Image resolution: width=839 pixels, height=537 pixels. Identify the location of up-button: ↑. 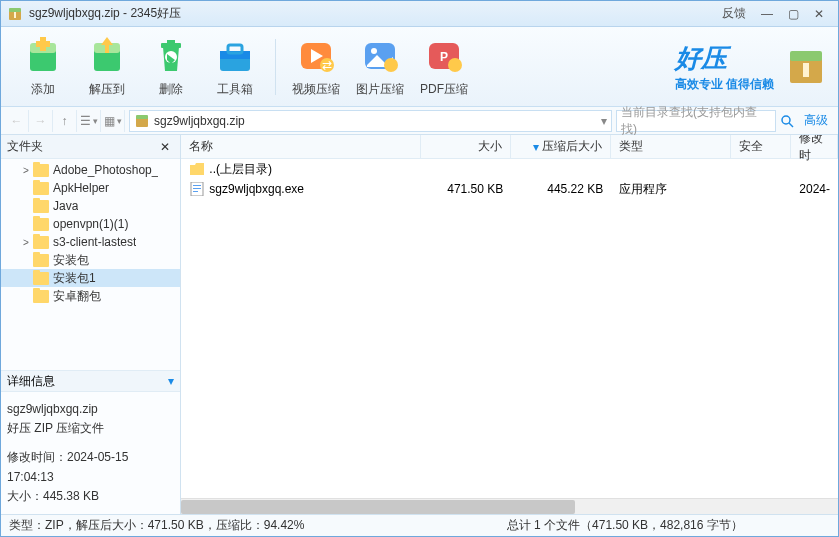
(65, 121).